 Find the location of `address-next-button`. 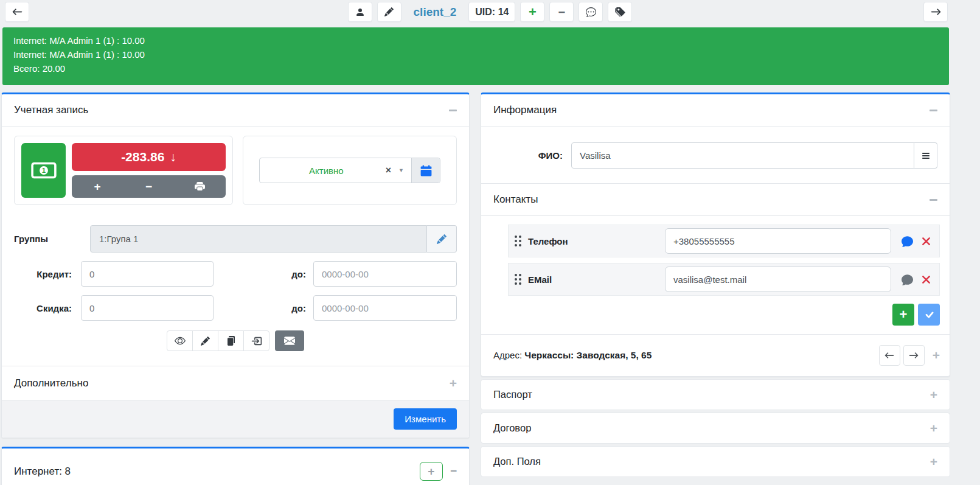

address-next-button is located at coordinates (914, 355).